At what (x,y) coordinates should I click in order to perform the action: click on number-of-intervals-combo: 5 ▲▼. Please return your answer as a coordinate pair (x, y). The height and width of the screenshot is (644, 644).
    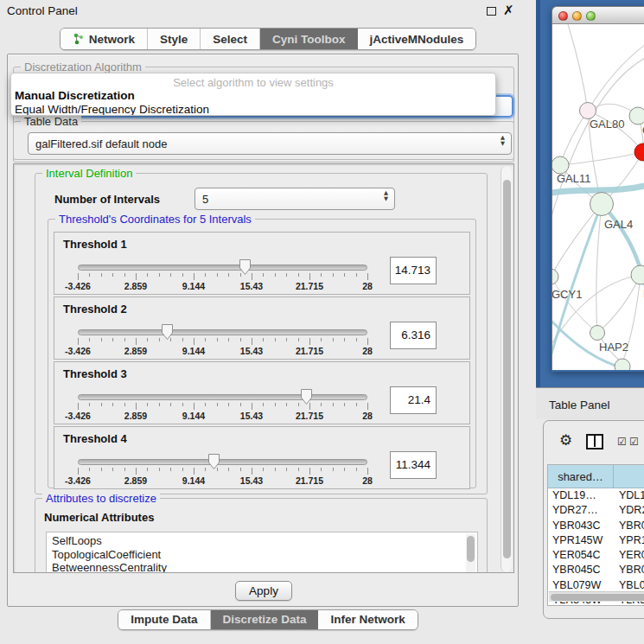
    Looking at the image, I should click on (295, 199).